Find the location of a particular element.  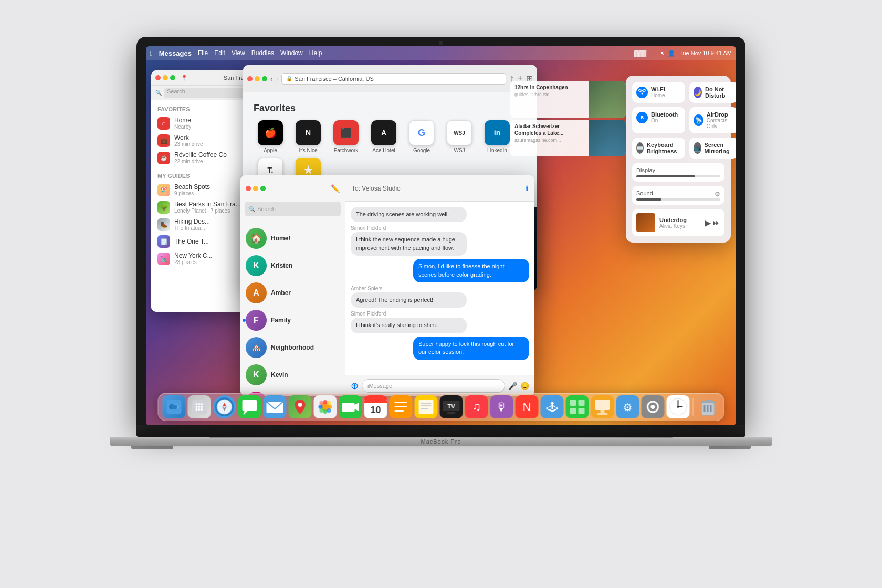

dock-finder is located at coordinates (174, 407).